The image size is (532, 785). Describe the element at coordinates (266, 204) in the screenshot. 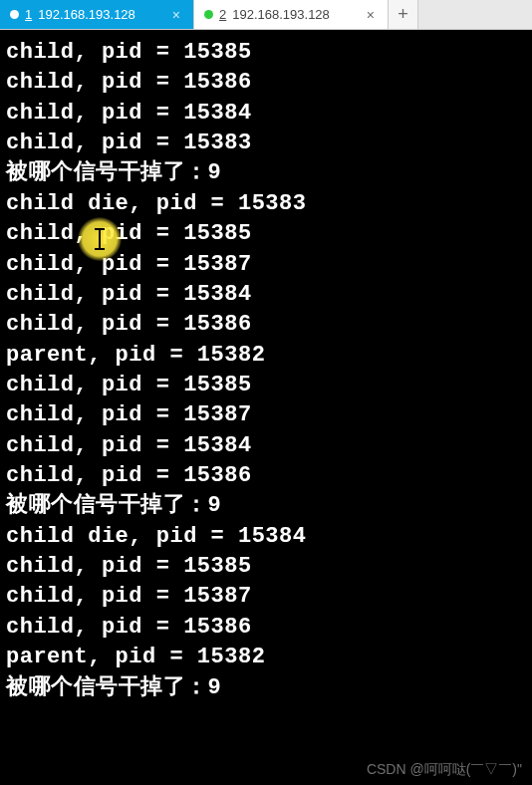

I see `terminal-line: child die, pid = 15383` at that location.